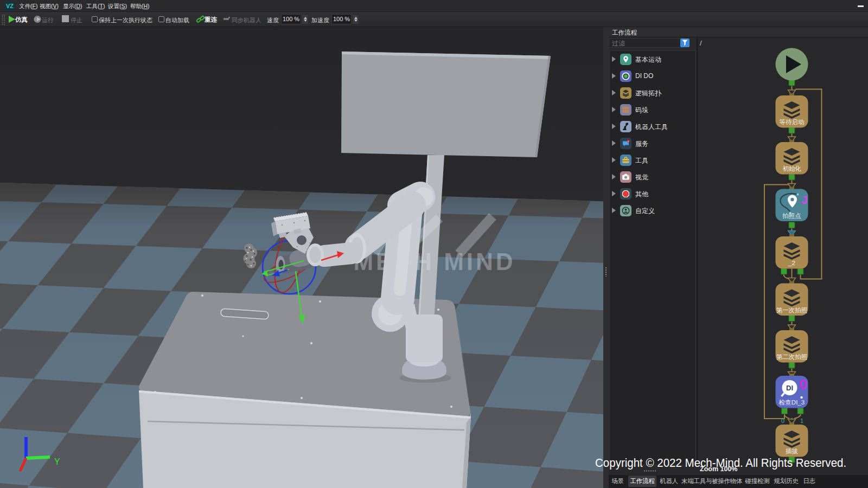 Image resolution: width=868 pixels, height=488 pixels. What do you see at coordinates (792, 357) in the screenshot?
I see `svg-text: 第二次拍照` at bounding box center [792, 357].